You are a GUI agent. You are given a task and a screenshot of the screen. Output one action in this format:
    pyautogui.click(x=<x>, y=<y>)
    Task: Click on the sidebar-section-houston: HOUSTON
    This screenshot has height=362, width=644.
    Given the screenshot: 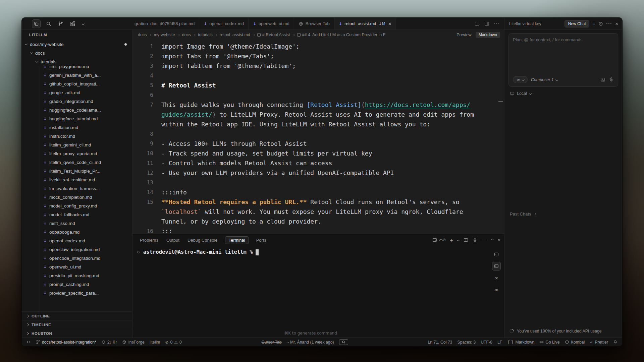 What is the action you would take?
    pyautogui.click(x=77, y=333)
    